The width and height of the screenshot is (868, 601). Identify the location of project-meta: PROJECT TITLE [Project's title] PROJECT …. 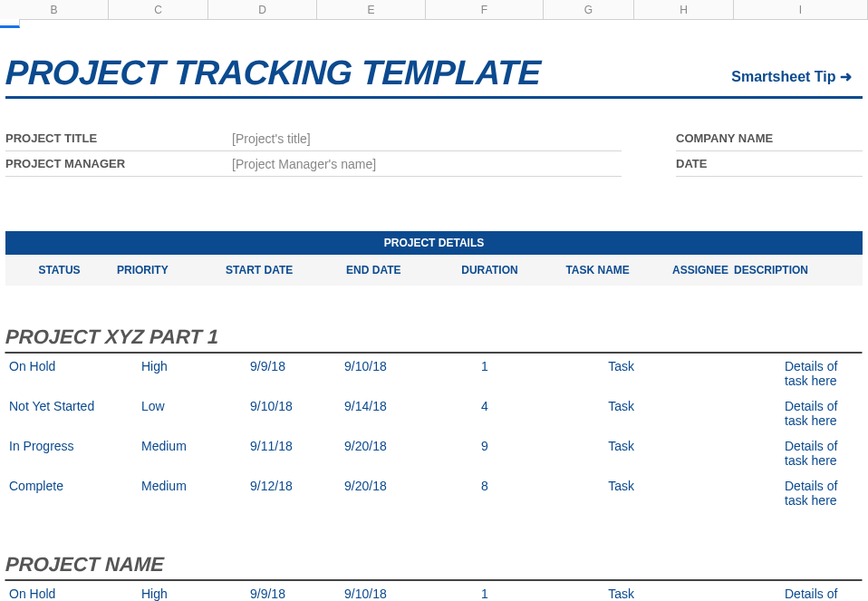
(434, 151).